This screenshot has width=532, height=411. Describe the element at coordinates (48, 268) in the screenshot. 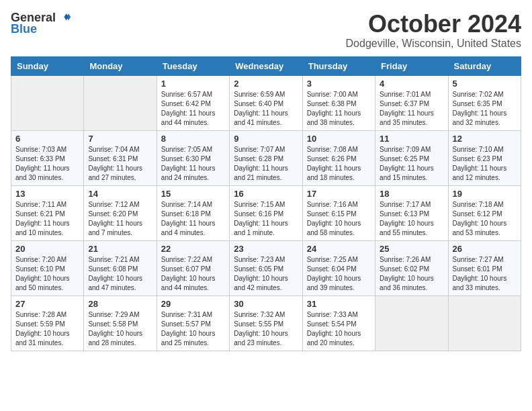

I see `calendar-cell: 20Sunrise: 7:20 AM Sunset: 6:10 PM Dayli…` at that location.